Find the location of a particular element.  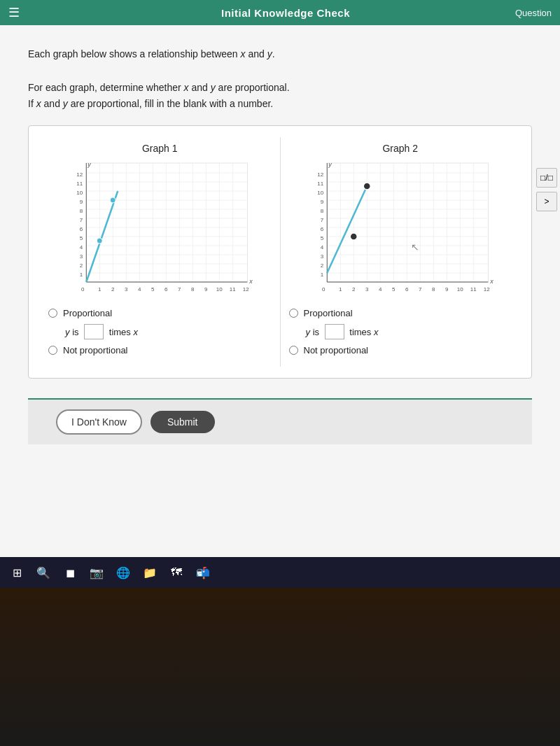

graph2-is-label: is is located at coordinates (316, 332).